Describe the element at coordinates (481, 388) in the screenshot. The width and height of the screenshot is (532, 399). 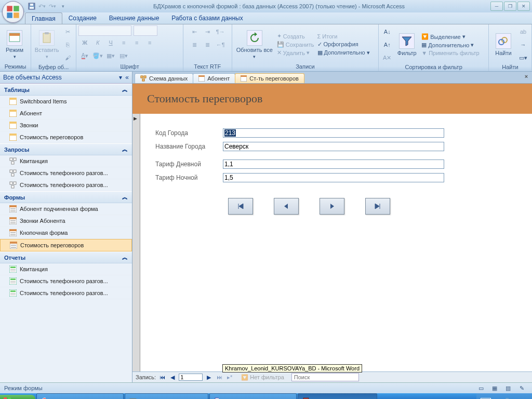
I see `form-view-icon: ▭` at that location.